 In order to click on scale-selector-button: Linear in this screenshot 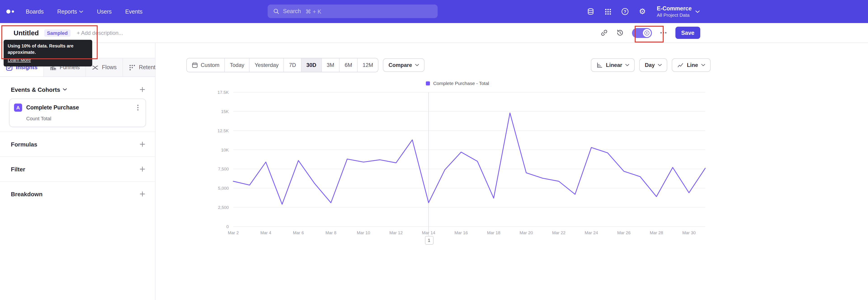, I will do `click(613, 65)`.